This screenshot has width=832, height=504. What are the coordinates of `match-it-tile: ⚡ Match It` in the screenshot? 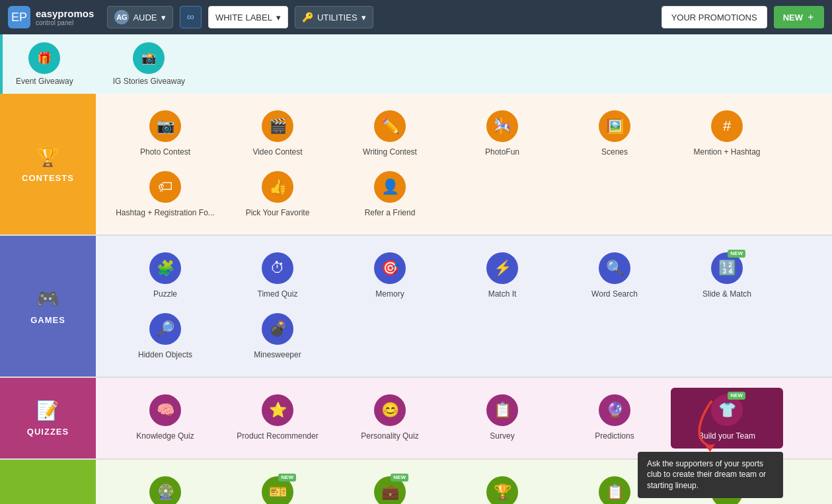 It's located at (502, 276).